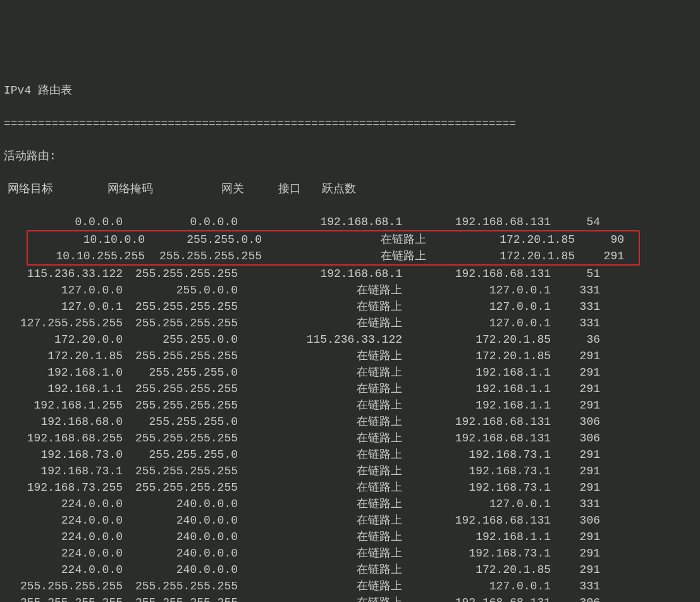 Image resolution: width=700 pixels, height=602 pixels. What do you see at coordinates (350, 356) in the screenshot?
I see `table-row: 172.20.1.85255.255.255.255在链路上172.20.1.8…` at bounding box center [350, 356].